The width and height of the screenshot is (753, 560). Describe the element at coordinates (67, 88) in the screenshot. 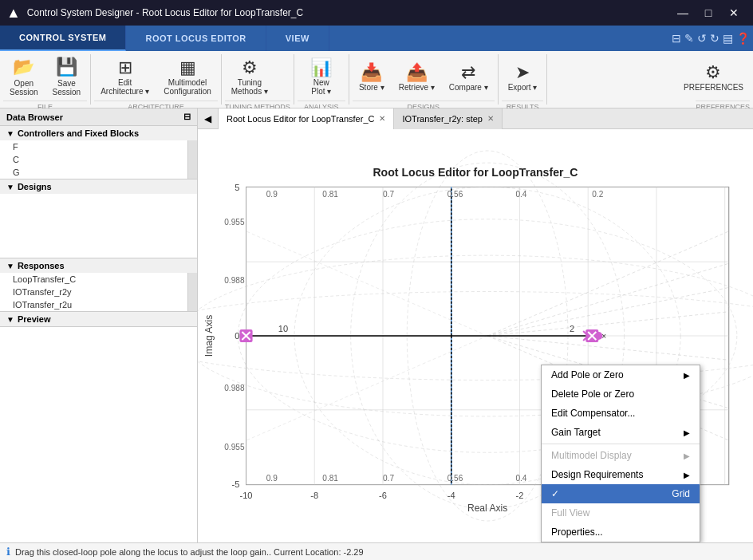

I see `save-session-label: Save Session` at that location.